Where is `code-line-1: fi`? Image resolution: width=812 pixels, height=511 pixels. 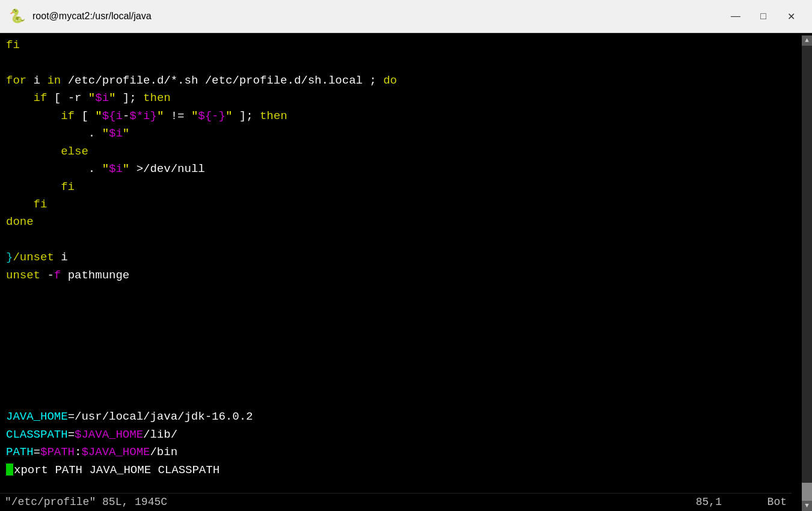
code-line-1: fi is located at coordinates (401, 46).